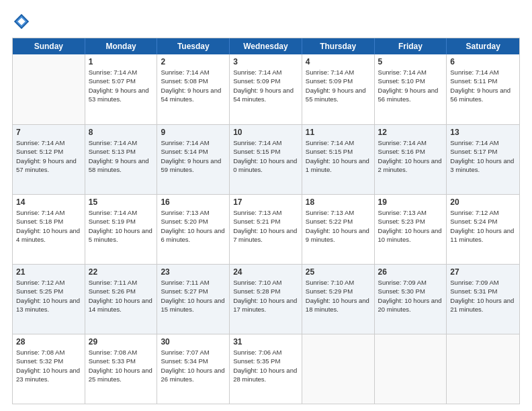 This screenshot has width=532, height=411. I want to click on cell-info: Sunrise: 7:07 AMSunset: 5:34 PMDaylight:…, so click(193, 365).